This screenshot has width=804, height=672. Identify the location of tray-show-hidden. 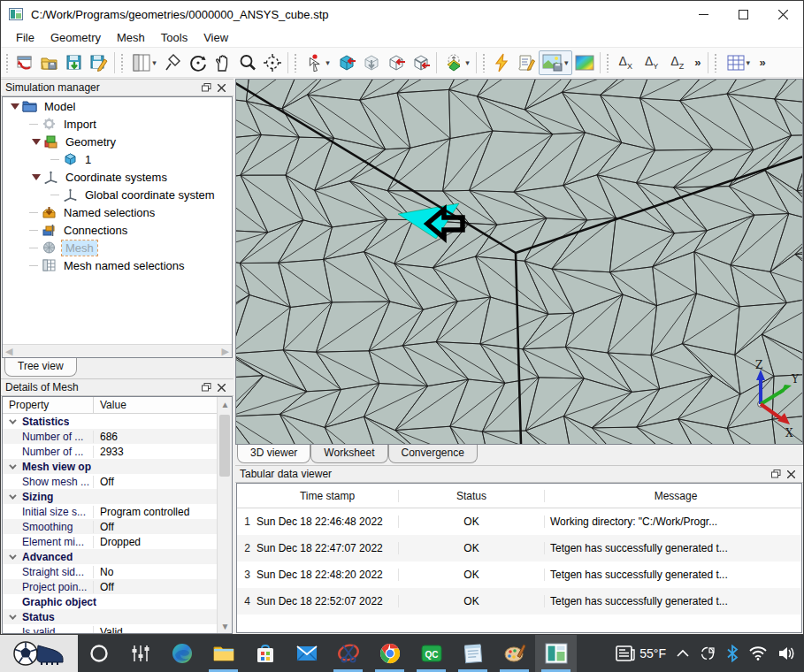
(683, 653).